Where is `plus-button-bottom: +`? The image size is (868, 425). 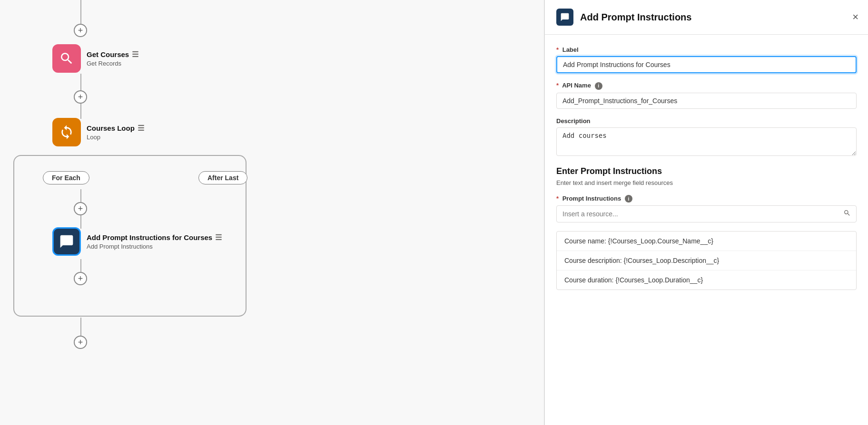
plus-button-bottom: + is located at coordinates (80, 342).